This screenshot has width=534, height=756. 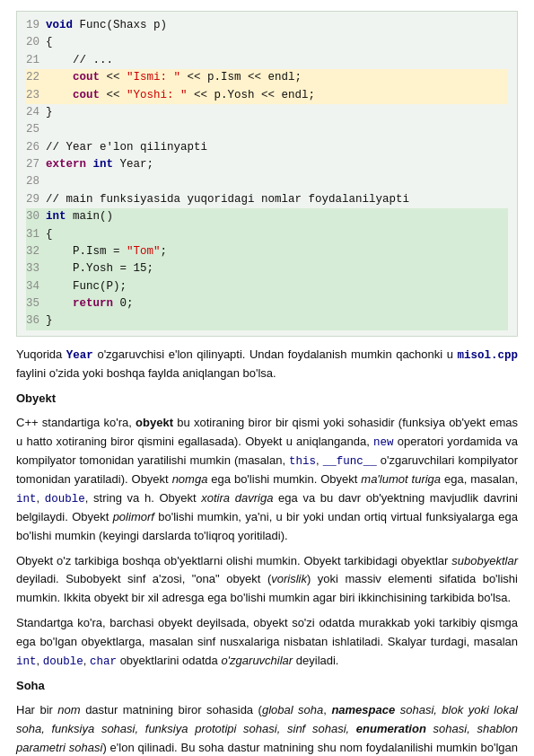 I want to click on string-literal: "Ismi: ", so click(x=153, y=77).